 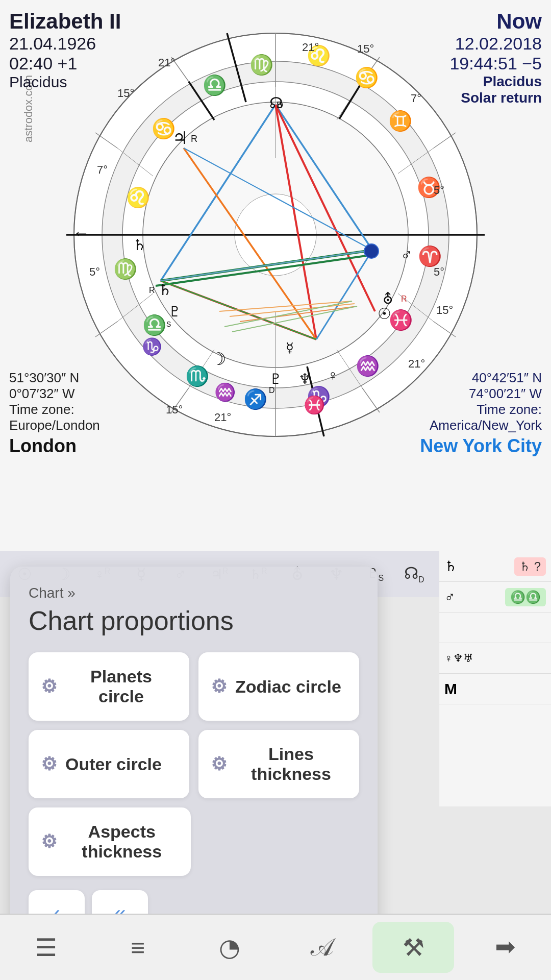 What do you see at coordinates (414, 574) in the screenshot?
I see `planet-node: ☊D` at bounding box center [414, 574].